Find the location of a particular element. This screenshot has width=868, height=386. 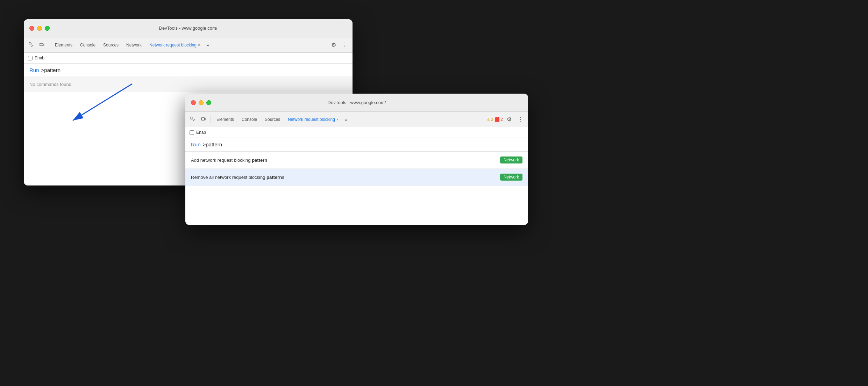

more-menu-icon-1: ⋮ is located at coordinates (345, 45).